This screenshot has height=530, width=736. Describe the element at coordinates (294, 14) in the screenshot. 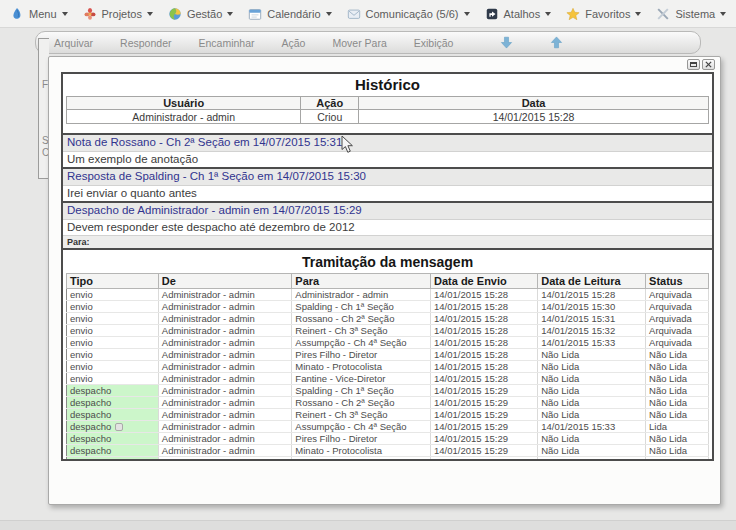

I see `menu-item-label: Calendário` at that location.